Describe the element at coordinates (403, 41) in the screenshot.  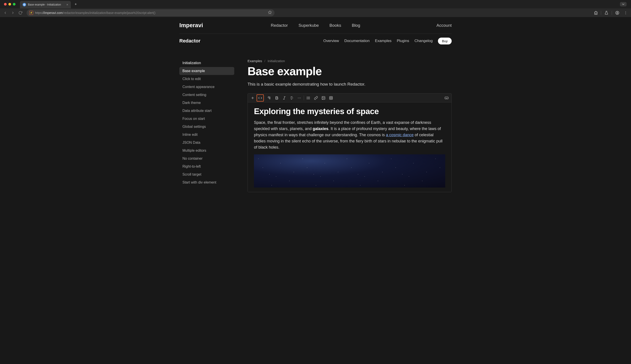
I see `sub-nav-plugins: Plugins` at that location.